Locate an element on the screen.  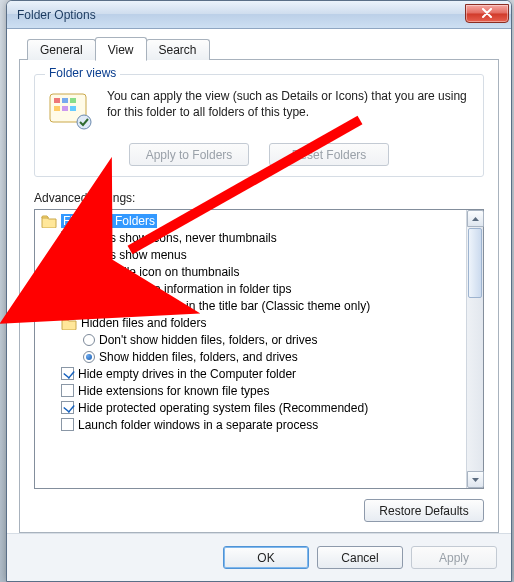
folder-views-text: You can apply the view (such as Details … is located at coordinates (290, 110).